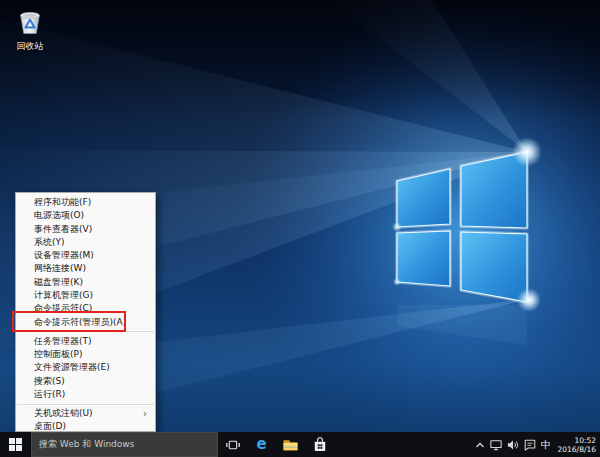  What do you see at coordinates (262, 444) in the screenshot?
I see `edge-browser-button: e` at bounding box center [262, 444].